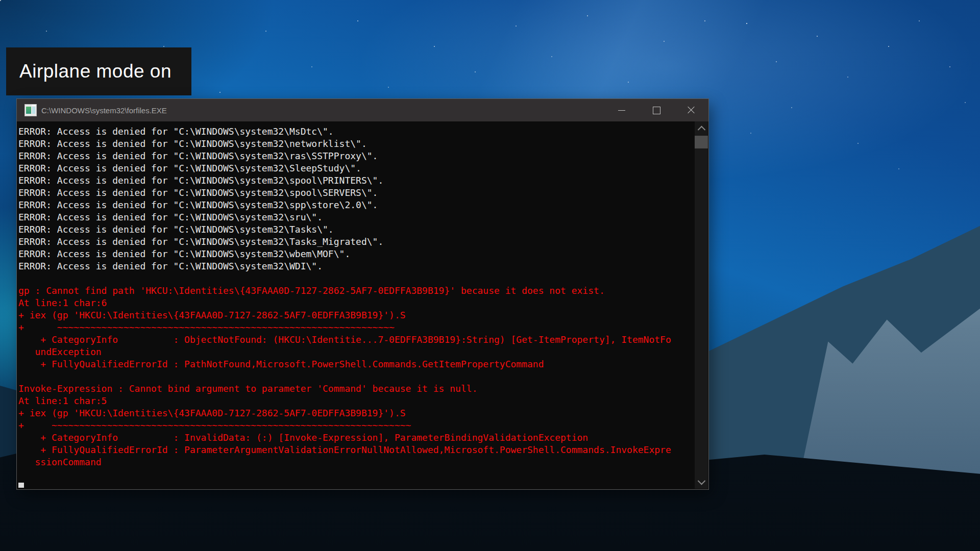  Describe the element at coordinates (701, 142) in the screenshot. I see `scrollbar-thumb` at that location.